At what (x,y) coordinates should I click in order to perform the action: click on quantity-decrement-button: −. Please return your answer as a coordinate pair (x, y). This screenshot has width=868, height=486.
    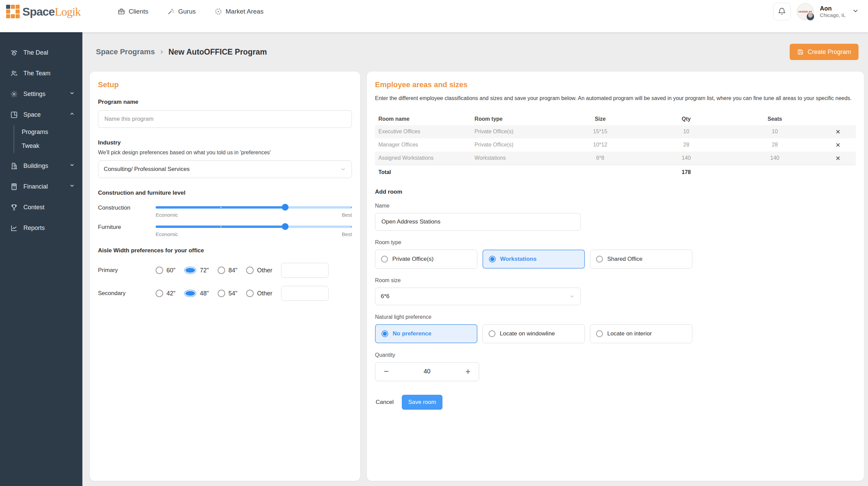
    Looking at the image, I should click on (386, 372).